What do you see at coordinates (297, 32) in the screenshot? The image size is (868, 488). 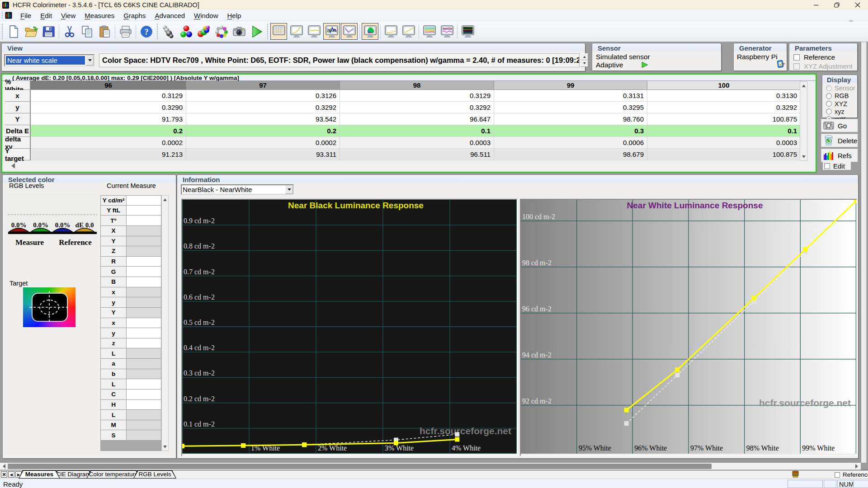 I see `mon-gamma-button` at bounding box center [297, 32].